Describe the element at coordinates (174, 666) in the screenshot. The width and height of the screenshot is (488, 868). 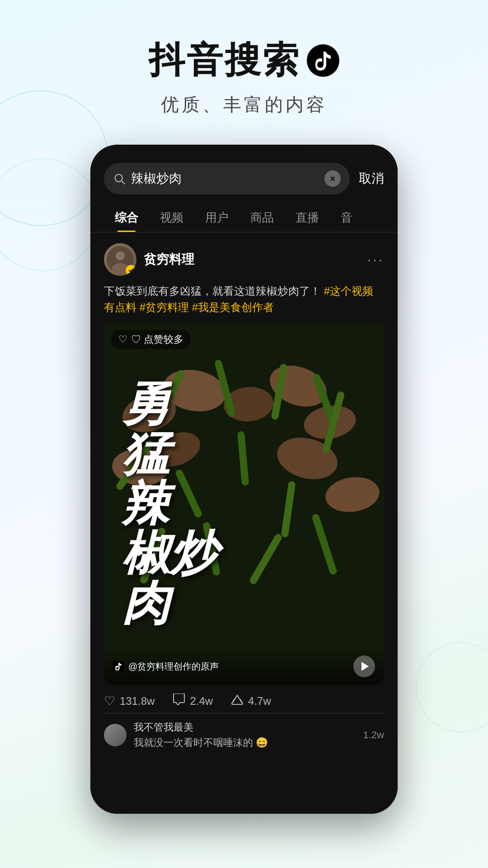
I see `audio-text: @贫穷料理创作的原声` at that location.